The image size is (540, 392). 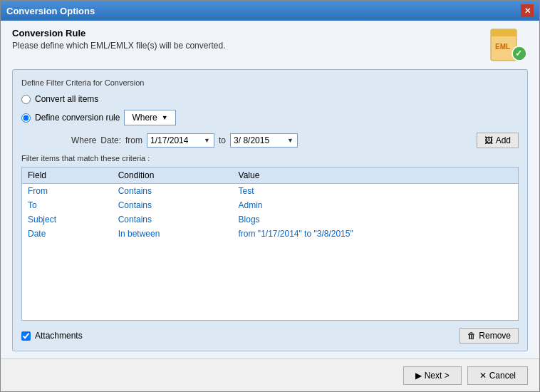 What do you see at coordinates (270, 45) in the screenshot?
I see `header-section: Conversion Rule Please define which EML/…` at bounding box center [270, 45].